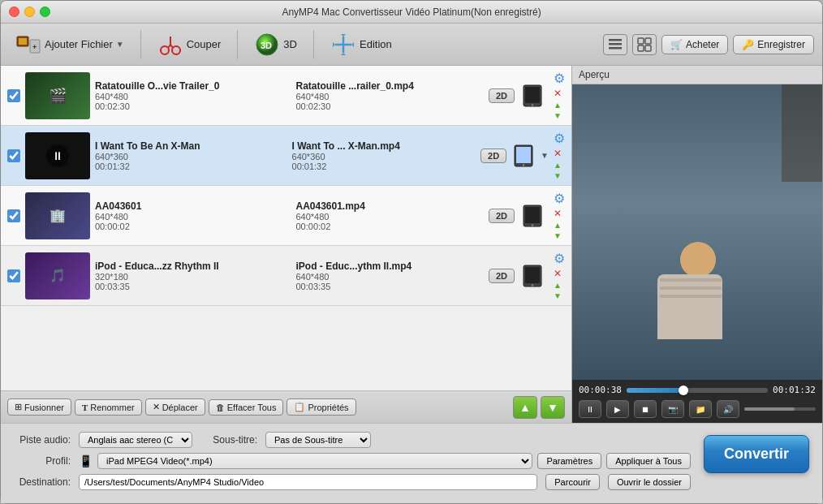  I want to click on play-button: ▶, so click(618, 409).